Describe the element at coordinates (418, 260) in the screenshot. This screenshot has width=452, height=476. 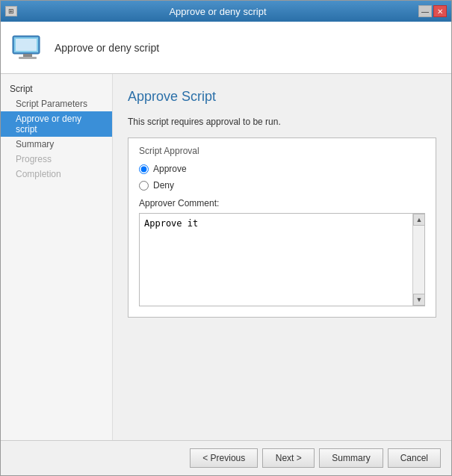
I see `textarea-scrollbar: ▲ ▼` at that location.